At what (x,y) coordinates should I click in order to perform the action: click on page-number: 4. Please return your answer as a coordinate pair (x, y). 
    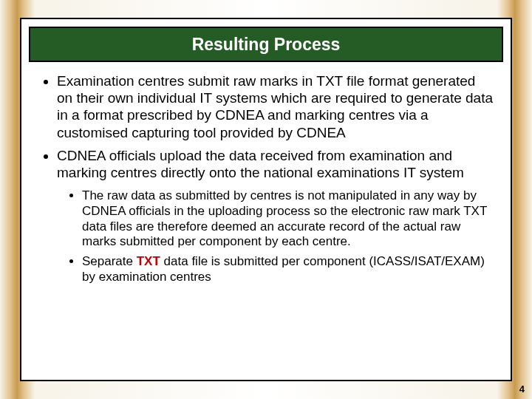
    Looking at the image, I should click on (522, 389).